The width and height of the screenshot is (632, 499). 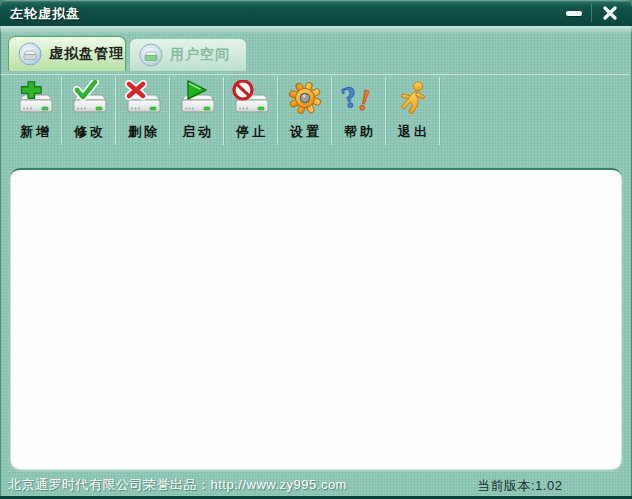 I want to click on company-credit-text: 北京通罗时代有限公司荣誉出品：http://www.zy995.com, so click(x=178, y=485).